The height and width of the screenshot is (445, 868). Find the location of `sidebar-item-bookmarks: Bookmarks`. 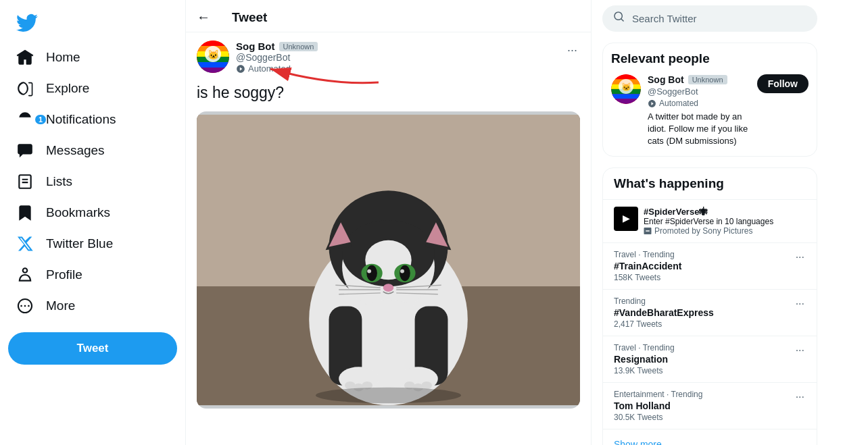

sidebar-item-bookmarks: Bookmarks is located at coordinates (93, 213).